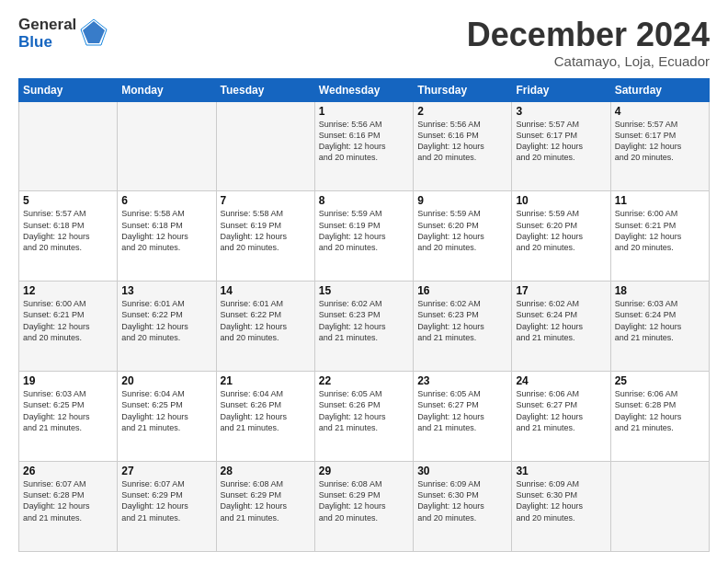 The height and width of the screenshot is (563, 728). What do you see at coordinates (660, 146) in the screenshot?
I see `day-cell-4: 4 Sunrise: 5:57 AMSunset: 6:17 PMDayligh…` at bounding box center [660, 146].